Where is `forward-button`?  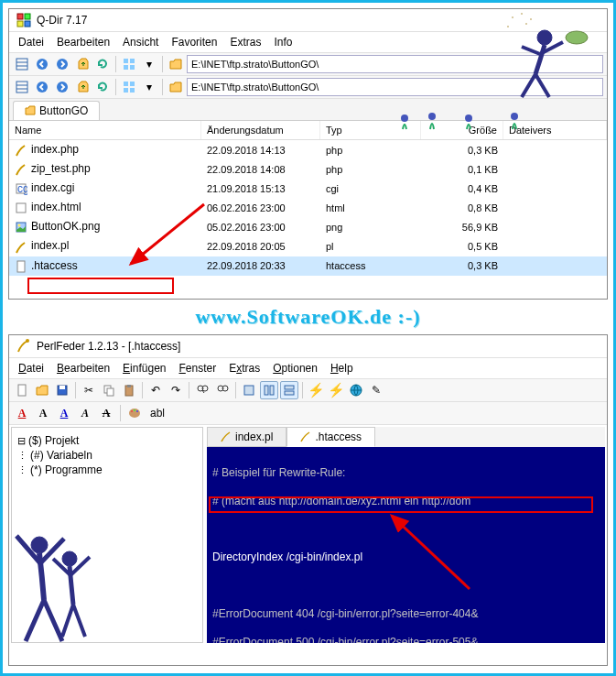
forward-button is located at coordinates (62, 64).